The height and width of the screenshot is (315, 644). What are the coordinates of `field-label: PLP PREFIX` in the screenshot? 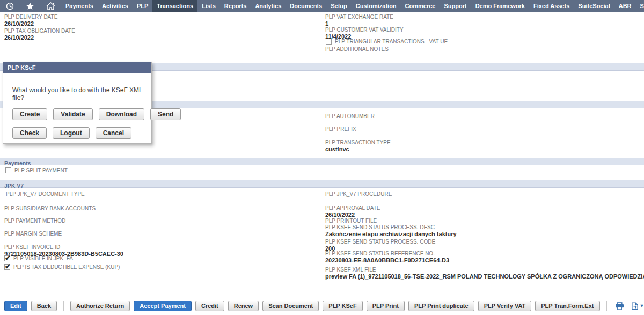 It's located at (341, 129).